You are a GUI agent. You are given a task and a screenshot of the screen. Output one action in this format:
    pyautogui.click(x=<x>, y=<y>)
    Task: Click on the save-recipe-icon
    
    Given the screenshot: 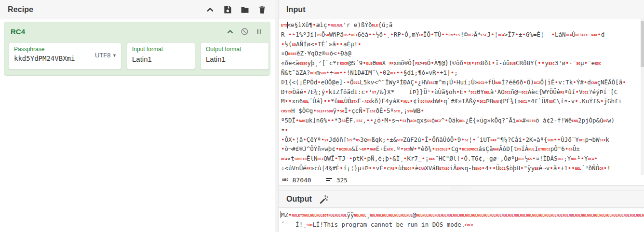 What is the action you would take?
    pyautogui.click(x=228, y=10)
    